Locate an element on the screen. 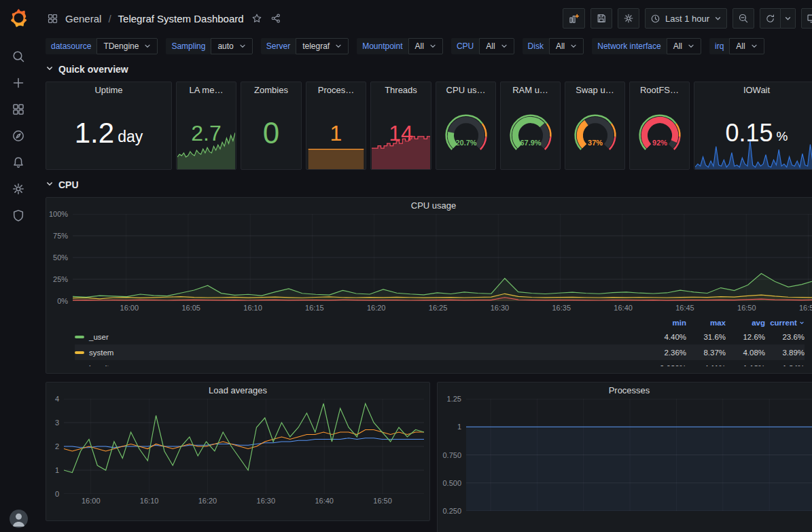 This screenshot has height=532, width=812. panel-title: LA me… is located at coordinates (207, 90).